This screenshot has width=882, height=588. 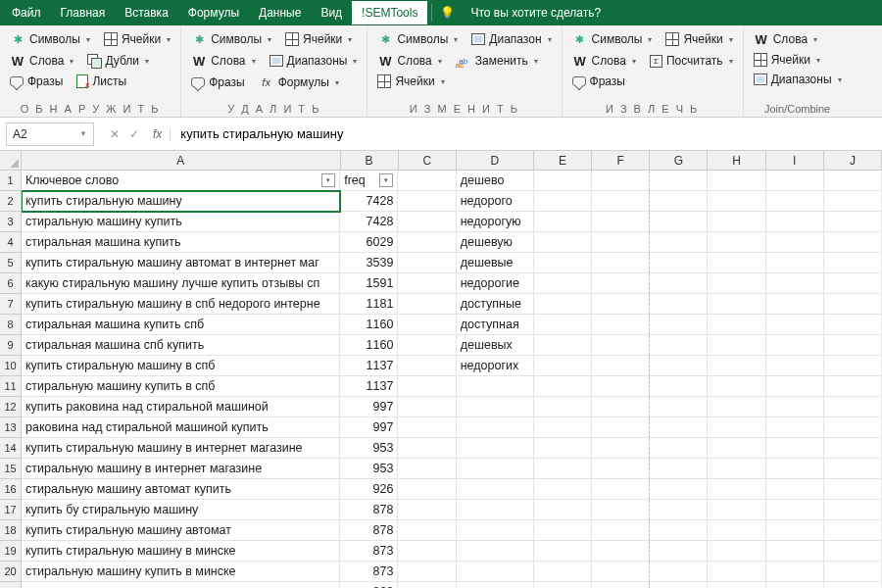 I want to click on cell-G9, so click(x=678, y=345).